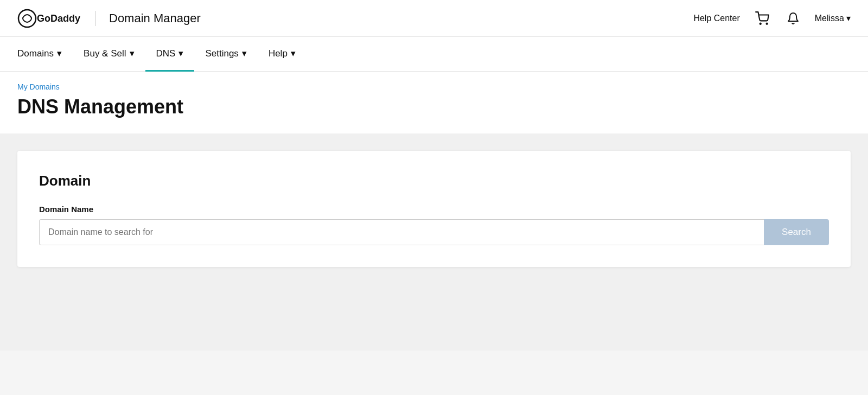 This screenshot has width=868, height=395. I want to click on top-header: GoDaddy Domain Manager Help Center Melis…, so click(434, 18).